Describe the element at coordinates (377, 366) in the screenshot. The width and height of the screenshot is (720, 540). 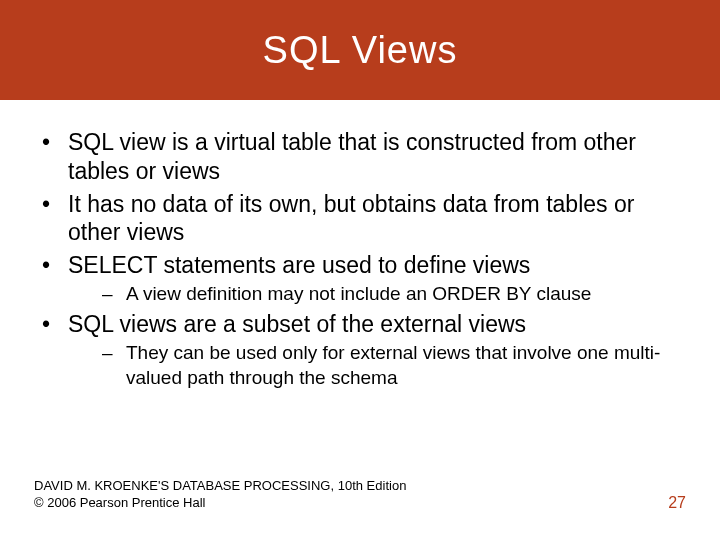
I see `sub-bullet-item: They can be used only for external views…` at that location.